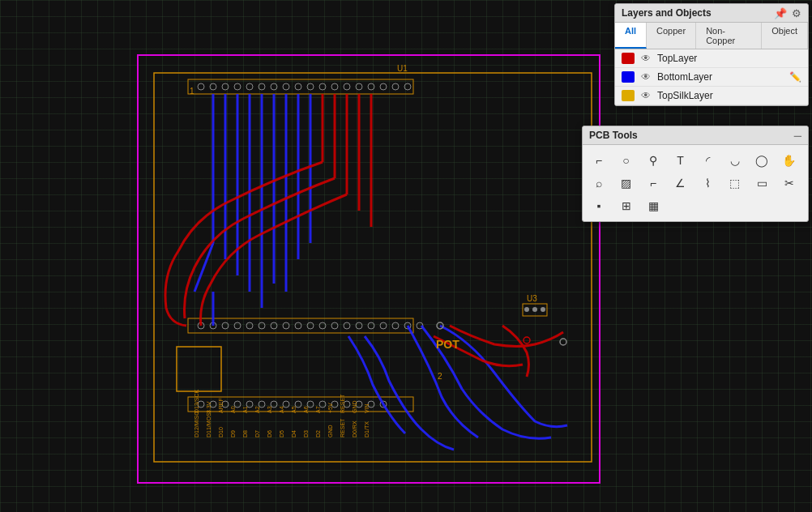  What do you see at coordinates (712, 36) in the screenshot?
I see `layers-tabs: All Copper Non-Copper Object` at bounding box center [712, 36].